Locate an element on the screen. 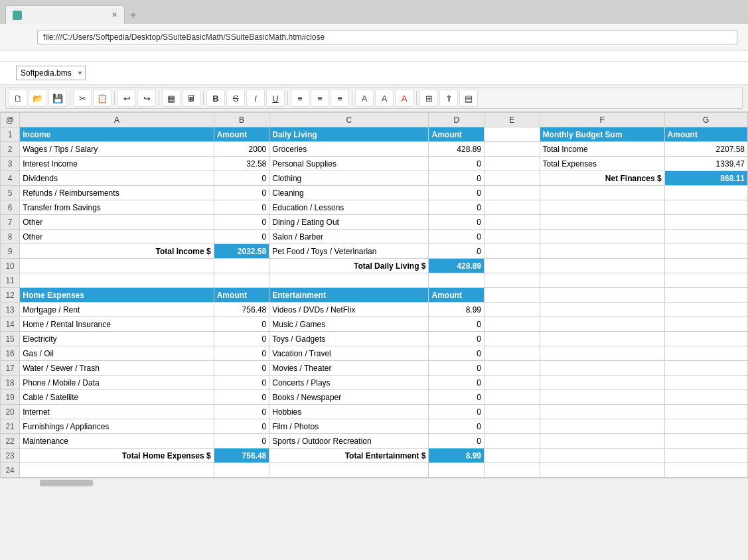  cell-9-a: Total Income $ is located at coordinates (117, 251).